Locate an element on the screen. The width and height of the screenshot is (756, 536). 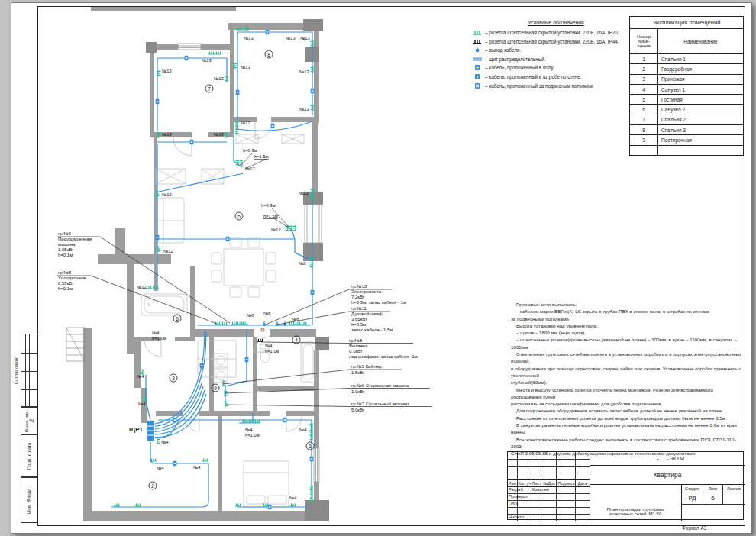
svg-text: Электроплита is located at coordinates (367, 292).